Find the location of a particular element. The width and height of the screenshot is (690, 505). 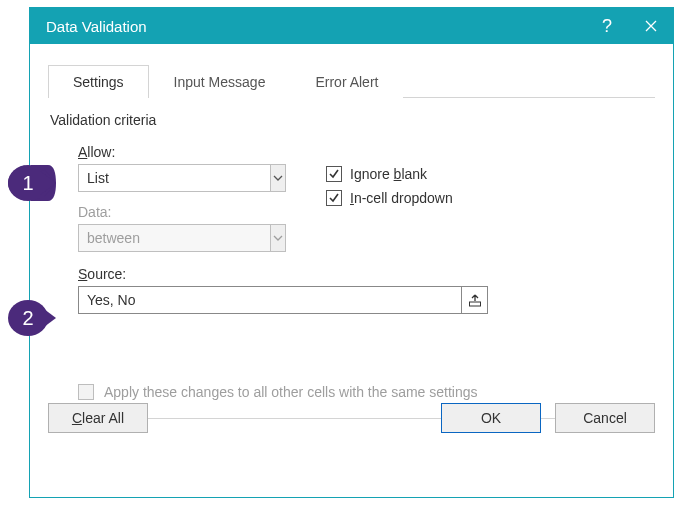

window-title: Data Validation is located at coordinates (316, 26).